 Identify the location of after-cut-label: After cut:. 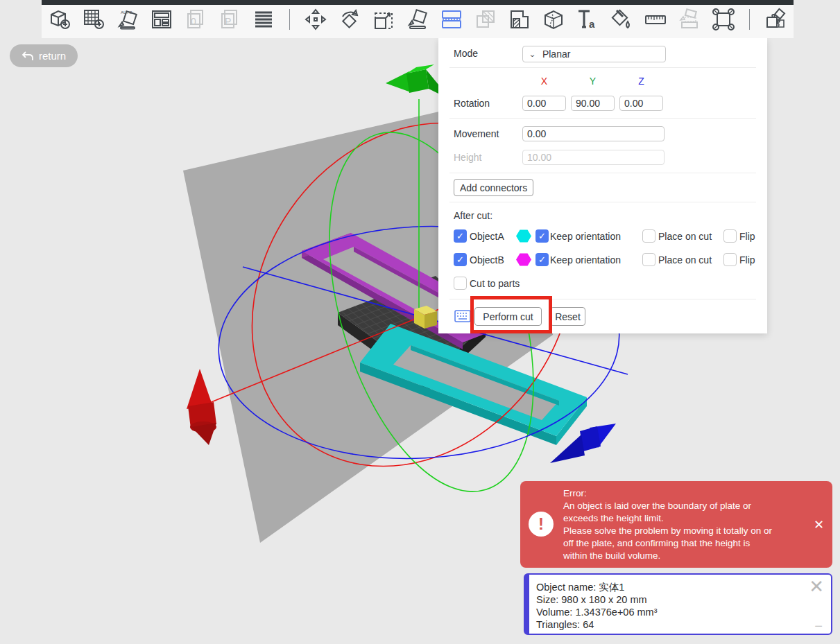
(473, 216).